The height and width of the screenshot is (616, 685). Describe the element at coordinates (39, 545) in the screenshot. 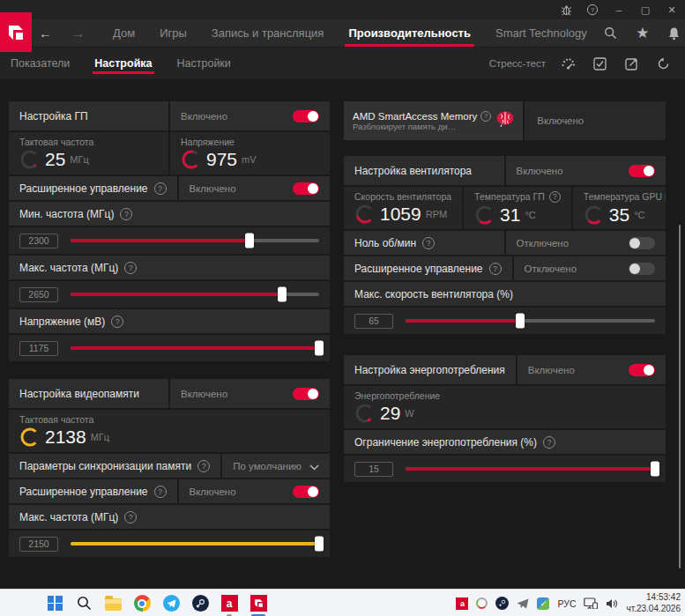

I see `vram-max-freq-input` at that location.